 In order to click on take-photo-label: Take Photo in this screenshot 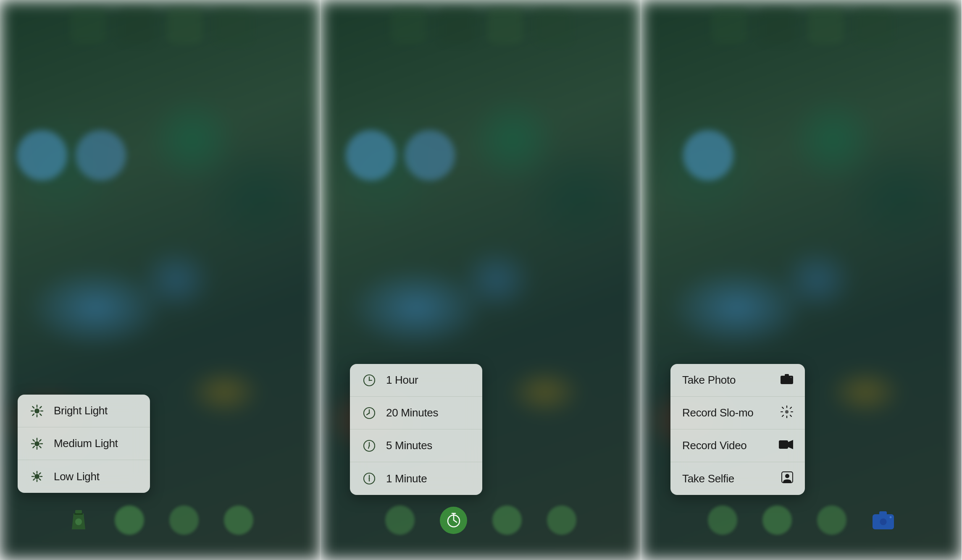, I will do `click(709, 380)`.